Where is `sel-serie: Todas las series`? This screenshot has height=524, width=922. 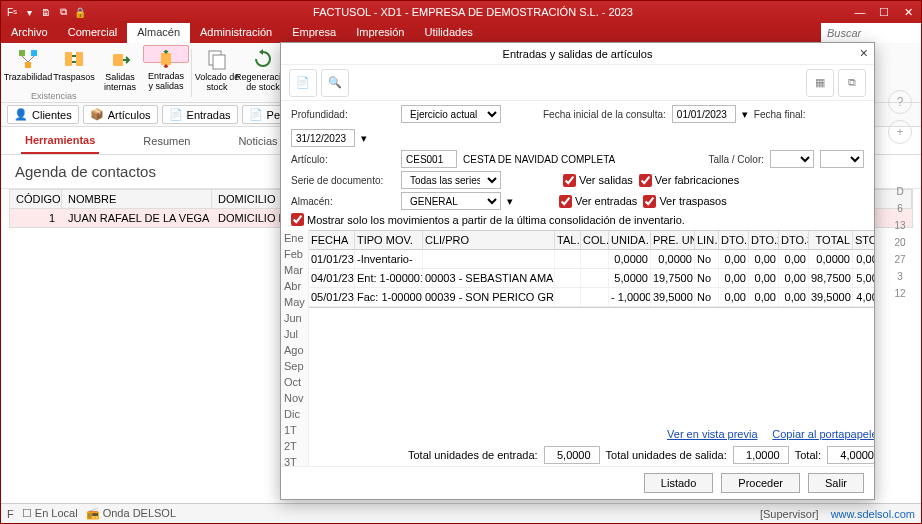 sel-serie: Todas las series is located at coordinates (451, 180).